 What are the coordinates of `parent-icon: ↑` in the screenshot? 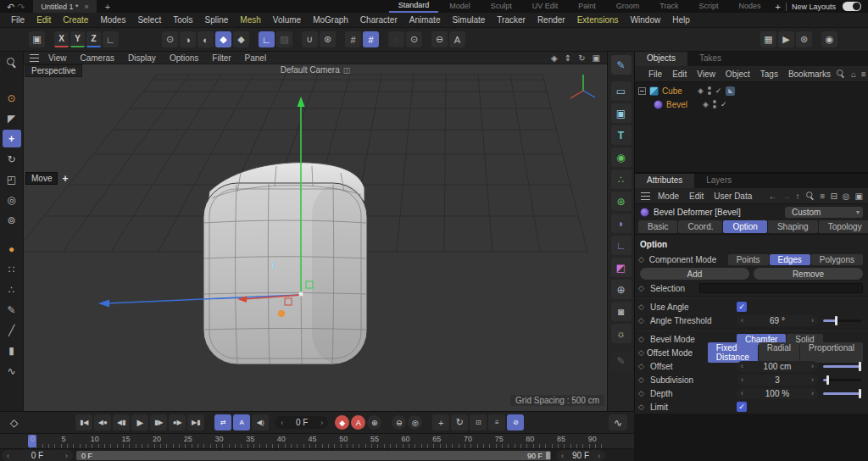 It's located at (798, 197).